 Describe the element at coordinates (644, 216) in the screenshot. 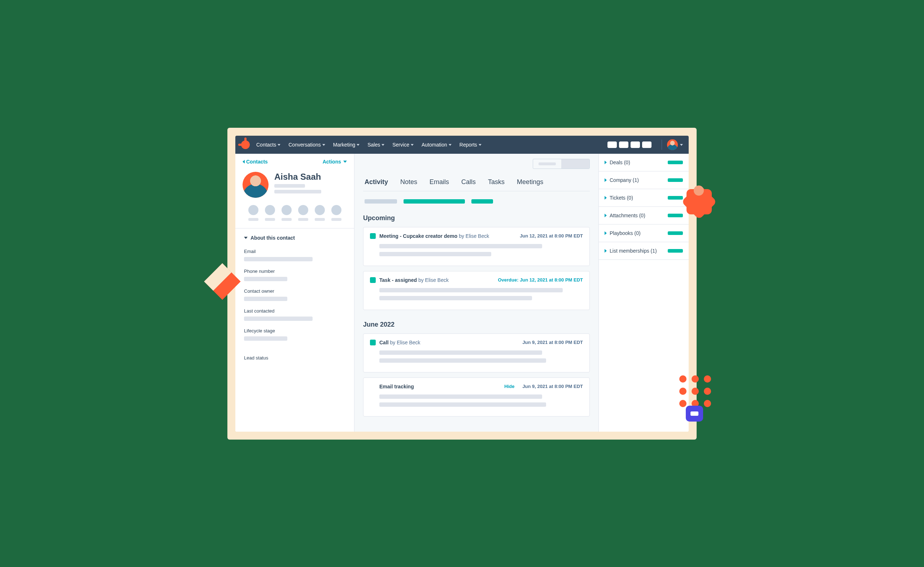

I see `accordion-attachments: Attachments (0)` at that location.